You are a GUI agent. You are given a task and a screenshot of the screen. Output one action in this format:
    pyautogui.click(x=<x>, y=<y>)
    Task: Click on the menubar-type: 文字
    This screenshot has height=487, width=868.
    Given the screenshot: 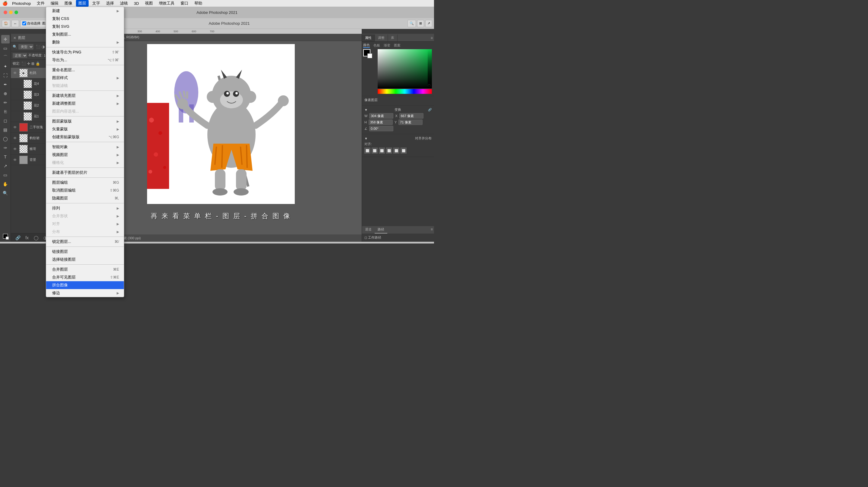 What is the action you would take?
    pyautogui.click(x=96, y=3)
    